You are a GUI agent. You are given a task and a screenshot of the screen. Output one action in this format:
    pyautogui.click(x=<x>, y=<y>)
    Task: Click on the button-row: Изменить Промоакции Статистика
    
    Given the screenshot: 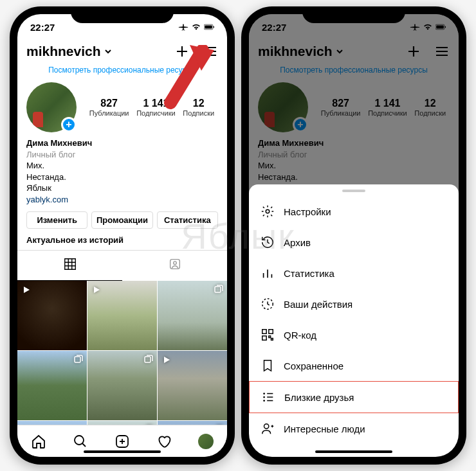 What is the action you would take?
    pyautogui.click(x=122, y=220)
    